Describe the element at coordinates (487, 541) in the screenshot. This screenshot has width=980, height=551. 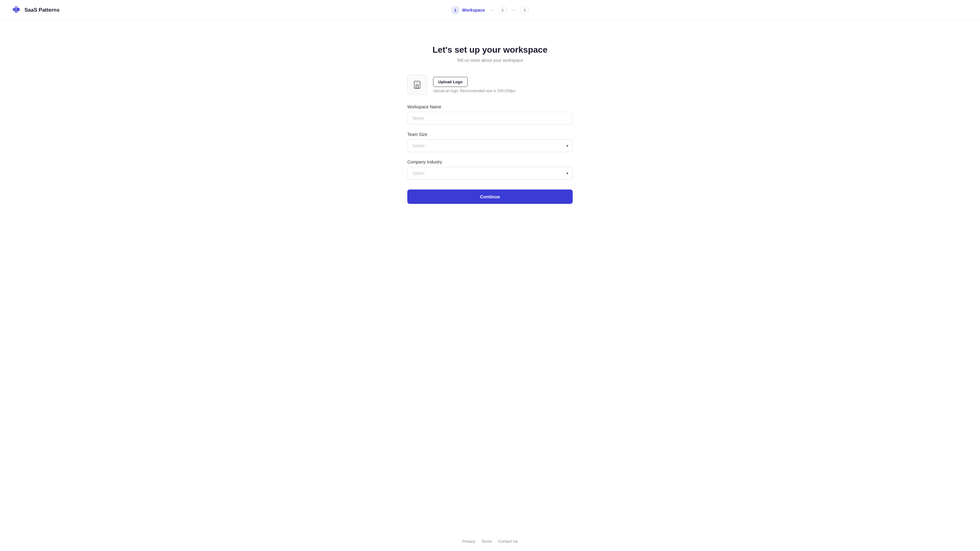
I see `footer-terms-link: Terms` at that location.